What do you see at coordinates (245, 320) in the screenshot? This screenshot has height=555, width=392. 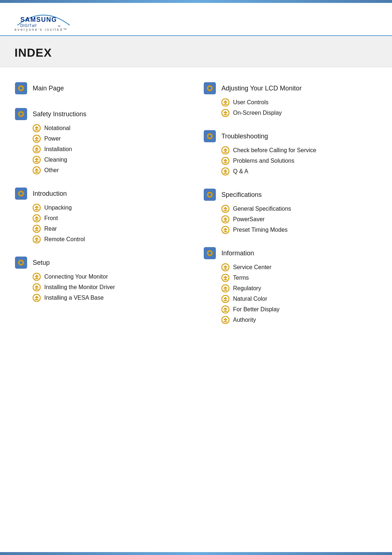 I see `sub-label-authority: Authority` at bounding box center [245, 320].